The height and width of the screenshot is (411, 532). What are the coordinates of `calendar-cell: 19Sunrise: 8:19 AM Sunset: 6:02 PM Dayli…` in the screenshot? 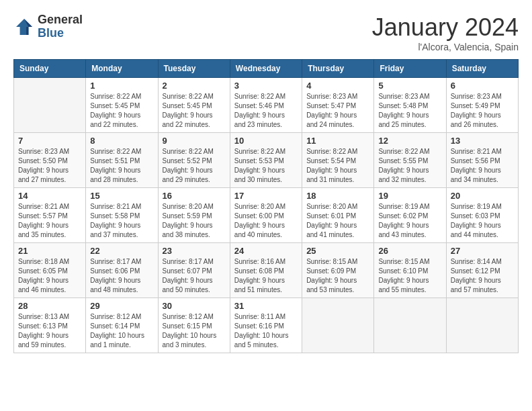 It's located at (410, 216).